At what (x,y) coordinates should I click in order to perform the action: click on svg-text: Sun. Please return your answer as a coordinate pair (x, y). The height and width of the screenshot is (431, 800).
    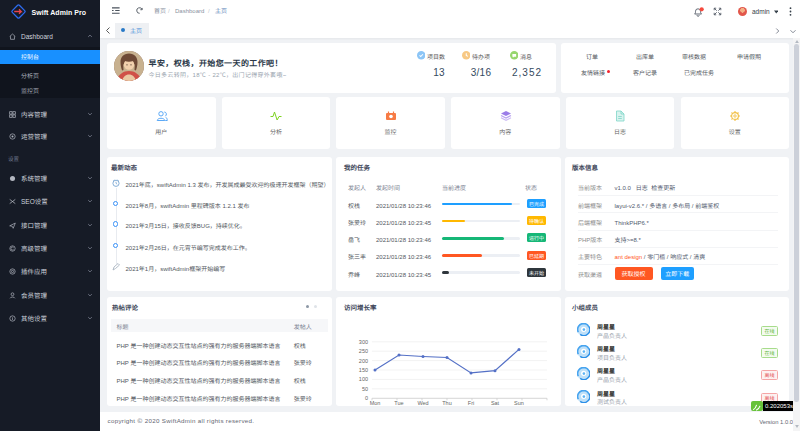
    Looking at the image, I should click on (519, 402).